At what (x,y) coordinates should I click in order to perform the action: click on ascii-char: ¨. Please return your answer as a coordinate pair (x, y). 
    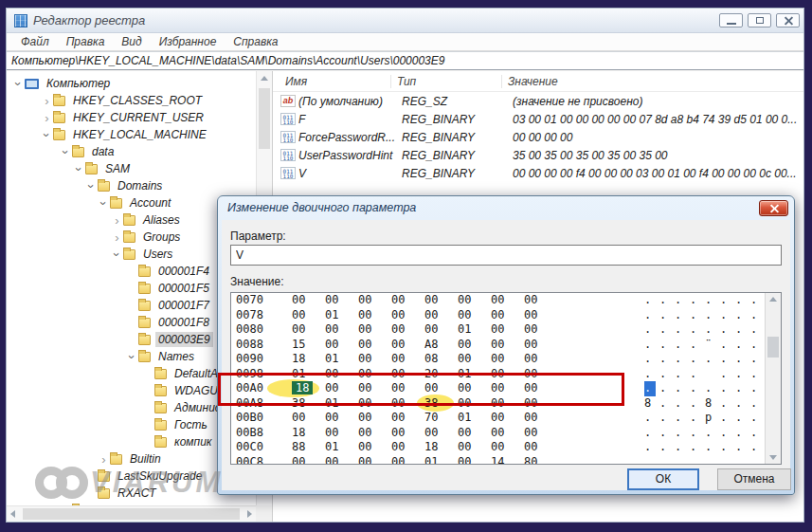
    Looking at the image, I should click on (713, 345).